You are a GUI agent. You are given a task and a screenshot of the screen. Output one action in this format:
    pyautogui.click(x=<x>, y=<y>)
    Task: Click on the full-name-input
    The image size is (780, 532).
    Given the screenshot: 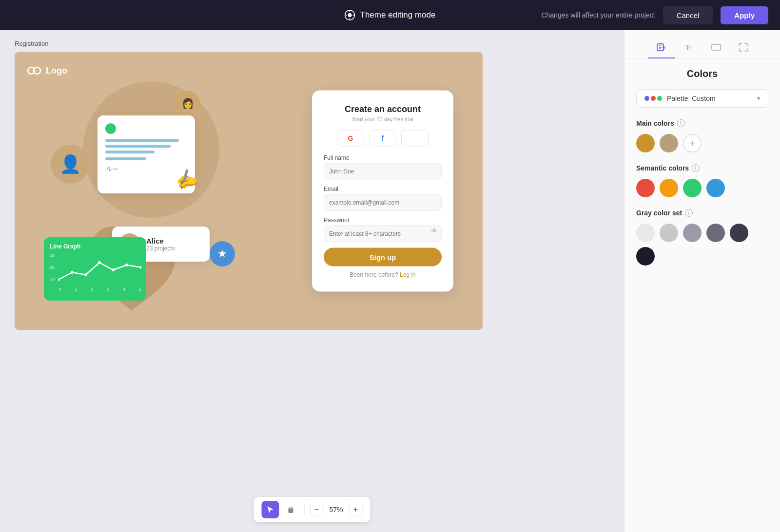 What is the action you would take?
    pyautogui.click(x=383, y=171)
    